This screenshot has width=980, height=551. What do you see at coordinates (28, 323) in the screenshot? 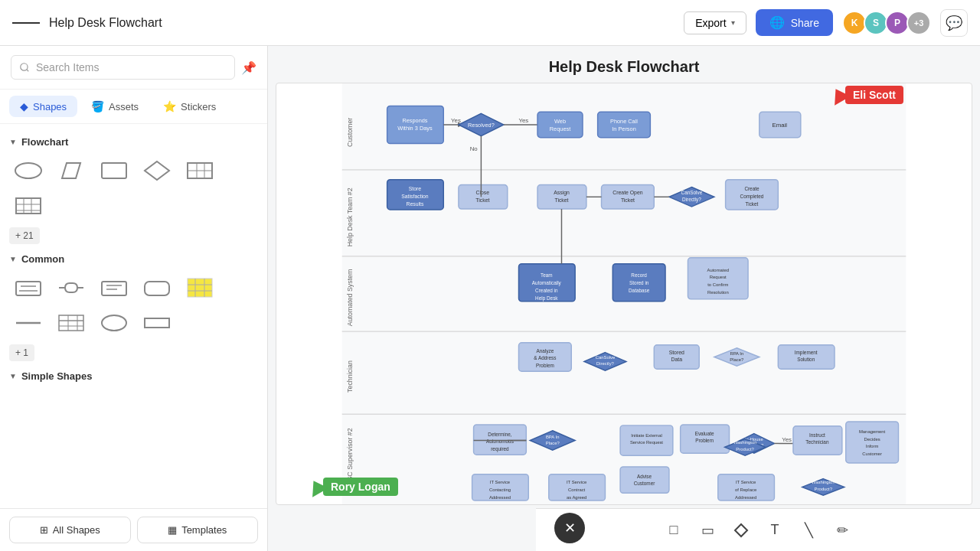
I see `shape-line` at bounding box center [28, 323].